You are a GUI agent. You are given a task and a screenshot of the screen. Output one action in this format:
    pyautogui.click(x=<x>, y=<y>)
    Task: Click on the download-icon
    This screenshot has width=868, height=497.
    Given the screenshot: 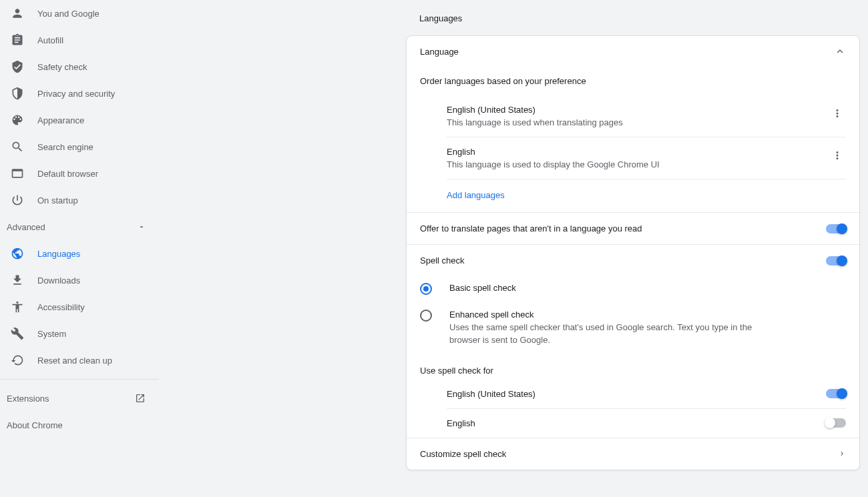 What is the action you would take?
    pyautogui.click(x=17, y=280)
    